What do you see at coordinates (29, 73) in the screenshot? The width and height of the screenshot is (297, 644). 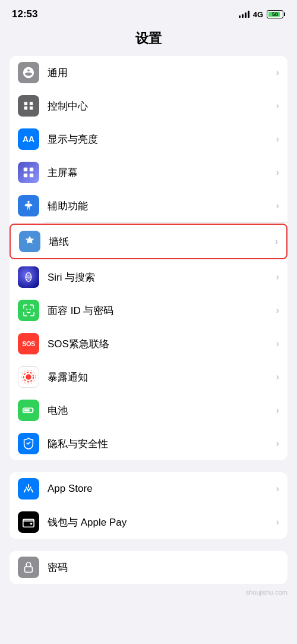 I see `general-icon` at bounding box center [29, 73].